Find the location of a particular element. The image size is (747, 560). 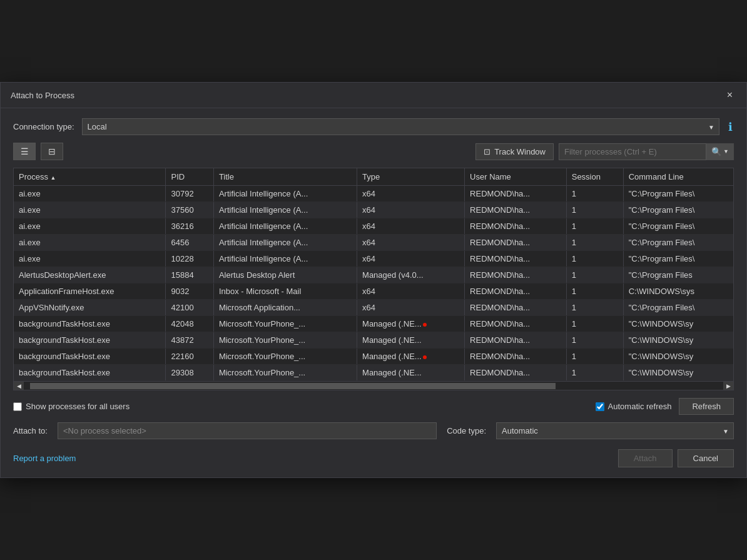

report-problem-link: Report a problem is located at coordinates (44, 458).